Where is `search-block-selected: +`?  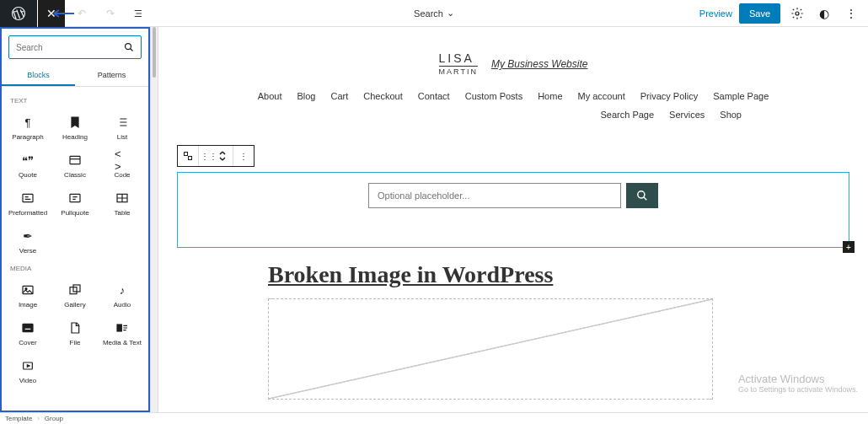
search-block-selected: + is located at coordinates (513, 210).